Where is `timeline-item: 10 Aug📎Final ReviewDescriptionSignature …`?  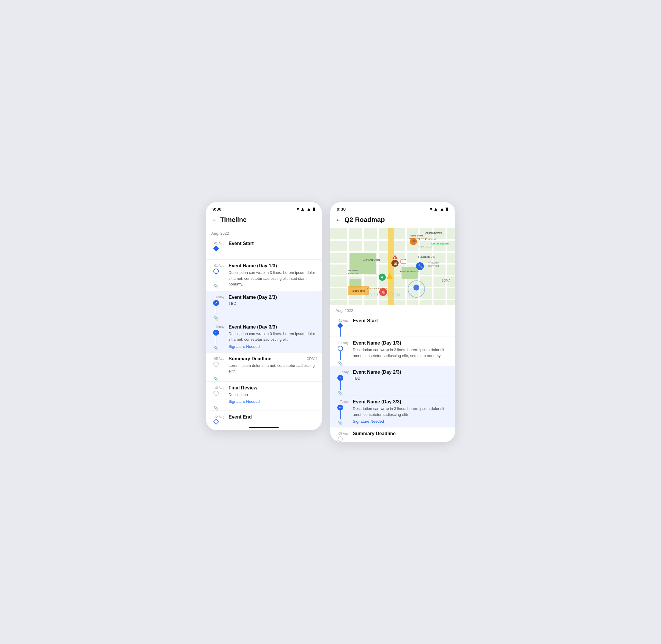
timeline-item: 10 Aug📎Final ReviewDescriptionSignature … is located at coordinates (264, 396).